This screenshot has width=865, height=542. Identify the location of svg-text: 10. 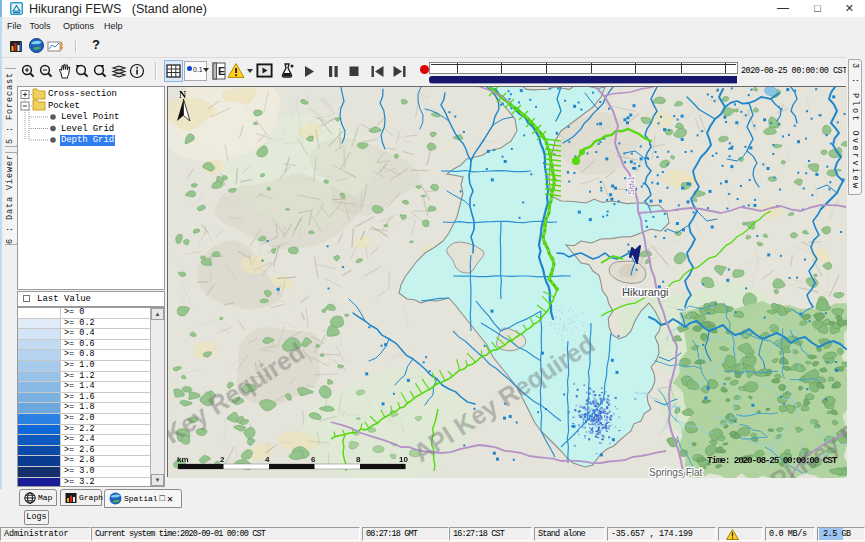
(404, 460).